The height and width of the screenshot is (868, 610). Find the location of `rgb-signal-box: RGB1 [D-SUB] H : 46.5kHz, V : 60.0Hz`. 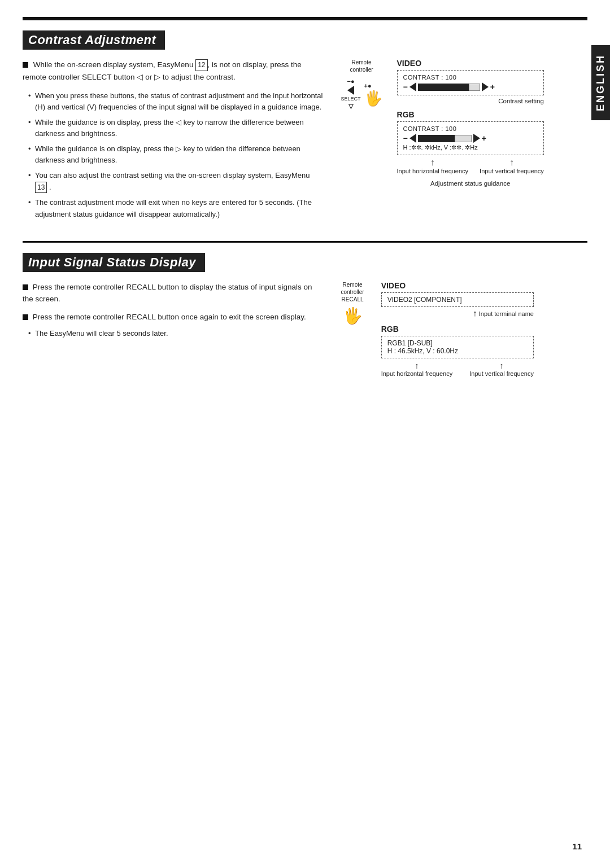

rgb-signal-box: RGB1 [D-SUB] H : 46.5kHz, V : 60.0Hz is located at coordinates (457, 347).